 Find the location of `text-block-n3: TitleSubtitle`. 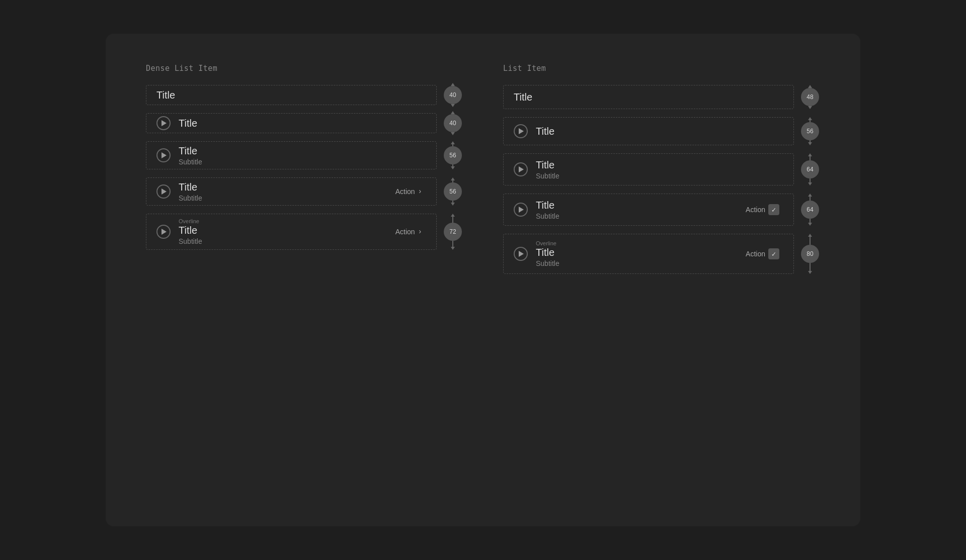

text-block-n3: TitleSubtitle is located at coordinates (660, 170).